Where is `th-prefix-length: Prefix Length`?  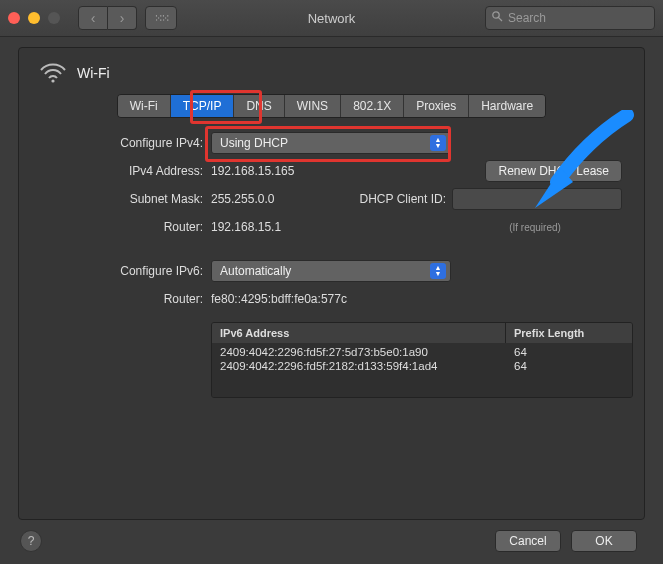 th-prefix-length: Prefix Length is located at coordinates (569, 333).